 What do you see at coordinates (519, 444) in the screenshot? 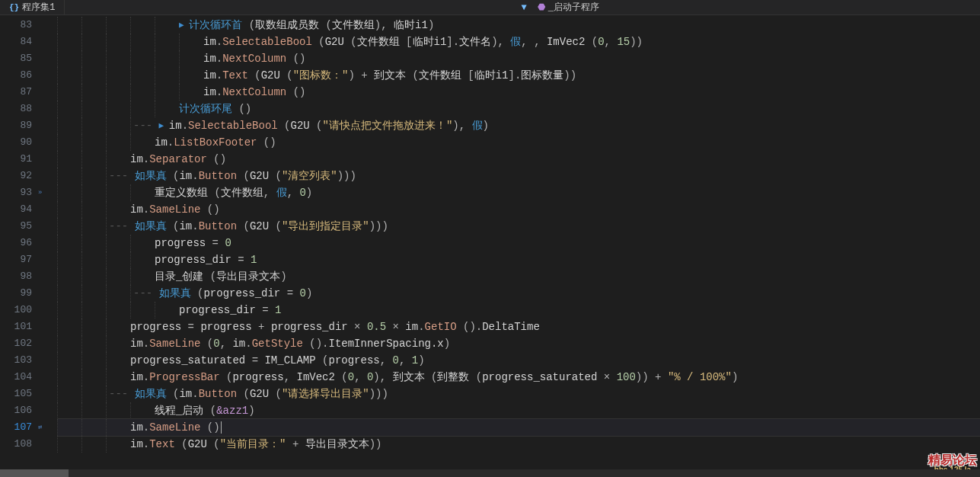
I see `code-line: im.Text (G2U ("当前目录：" + 导出目录文本))` at bounding box center [519, 444].